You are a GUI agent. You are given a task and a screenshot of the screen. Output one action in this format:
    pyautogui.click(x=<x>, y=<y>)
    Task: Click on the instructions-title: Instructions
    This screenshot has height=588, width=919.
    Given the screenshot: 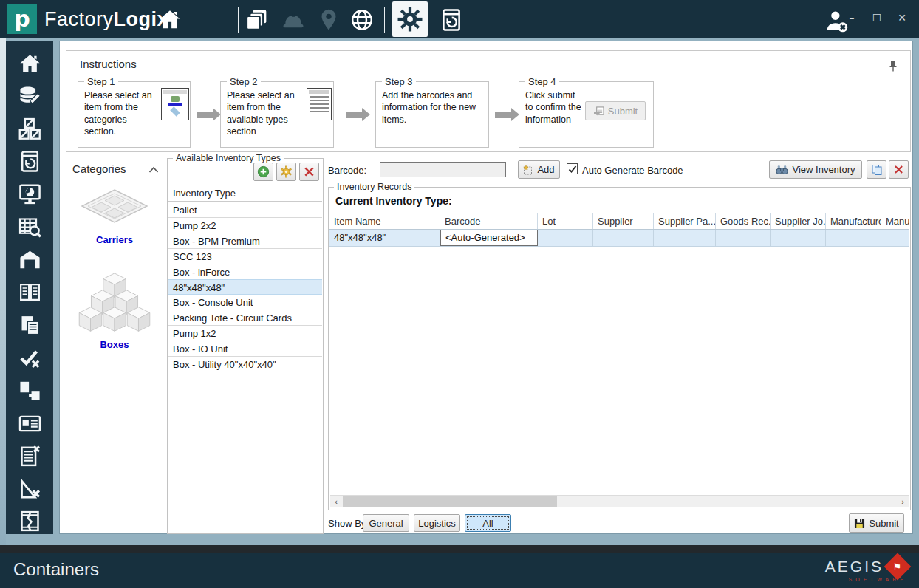 What is the action you would take?
    pyautogui.click(x=108, y=64)
    